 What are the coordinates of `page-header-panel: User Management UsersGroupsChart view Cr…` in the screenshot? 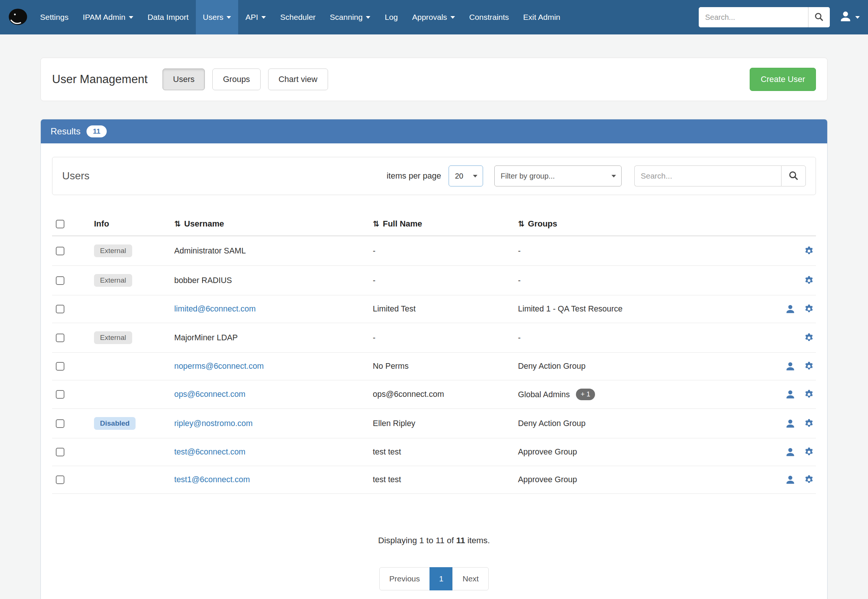 It's located at (434, 80).